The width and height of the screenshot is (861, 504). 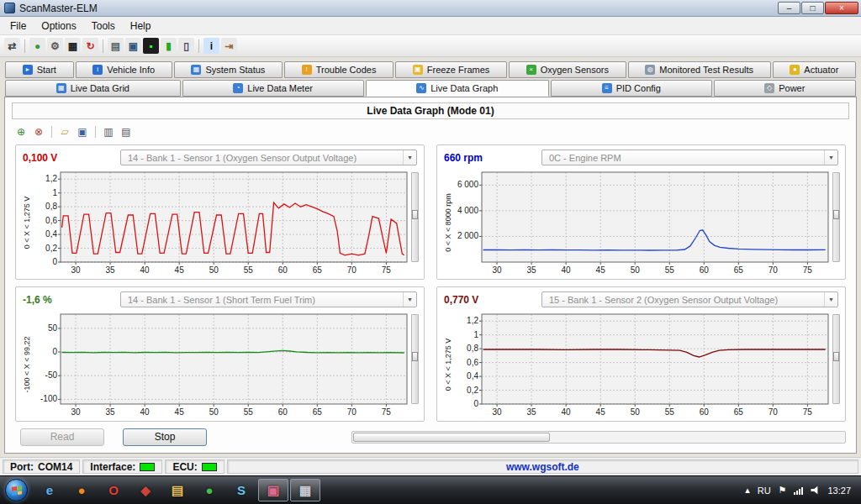 What do you see at coordinates (543, 467) in the screenshot?
I see `website-link: www.wgsoft.de` at bounding box center [543, 467].